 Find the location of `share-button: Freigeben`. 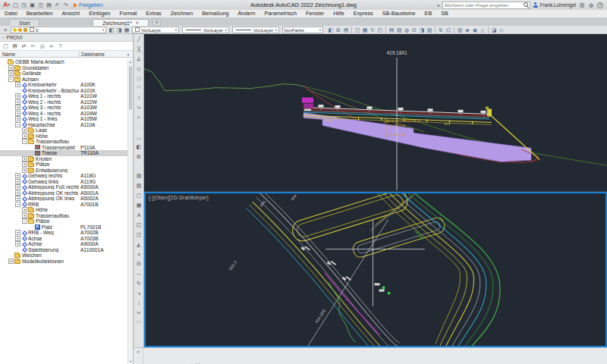

share-button: Freigeben is located at coordinates (88, 5).